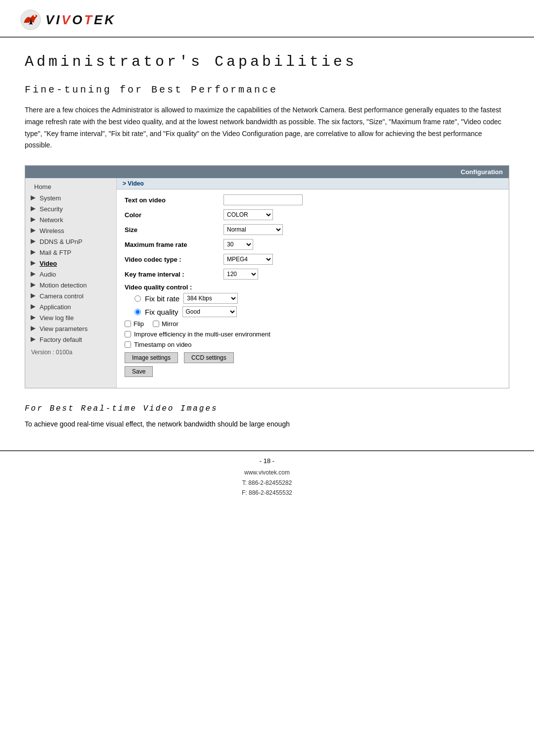 Image resolution: width=534 pixels, height=756 pixels. What do you see at coordinates (312, 274) in the screenshot?
I see `key-frame-row: Key frame interval : 120 60 30` at bounding box center [312, 274].